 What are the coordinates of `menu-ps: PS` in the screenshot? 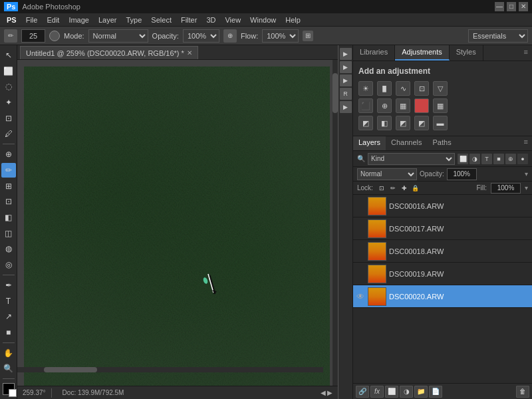 It's located at (12, 20).